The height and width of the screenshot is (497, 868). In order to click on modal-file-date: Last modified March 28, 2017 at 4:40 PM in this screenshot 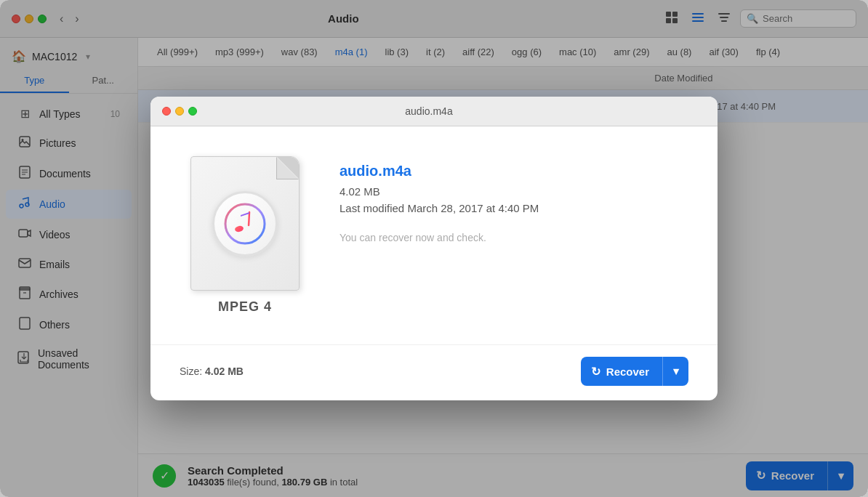, I will do `click(514, 208)`.